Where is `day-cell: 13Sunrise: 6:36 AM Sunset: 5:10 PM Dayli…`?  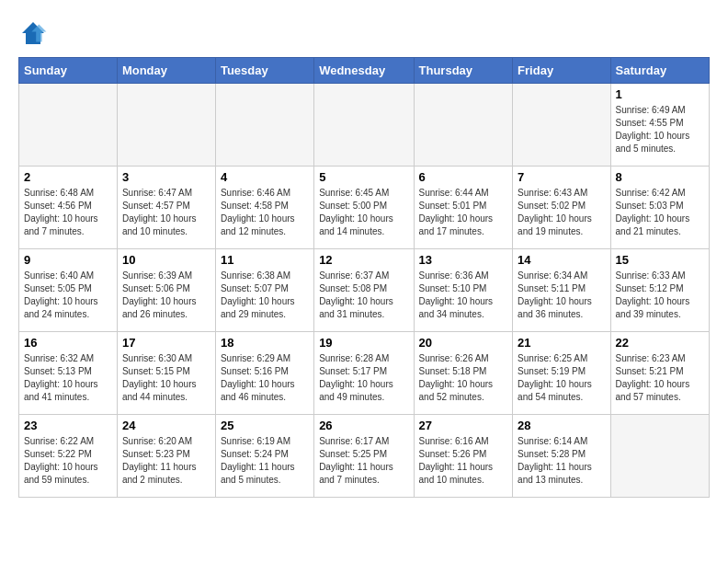
day-cell: 13Sunrise: 6:36 AM Sunset: 5:10 PM Dayli… is located at coordinates (463, 291).